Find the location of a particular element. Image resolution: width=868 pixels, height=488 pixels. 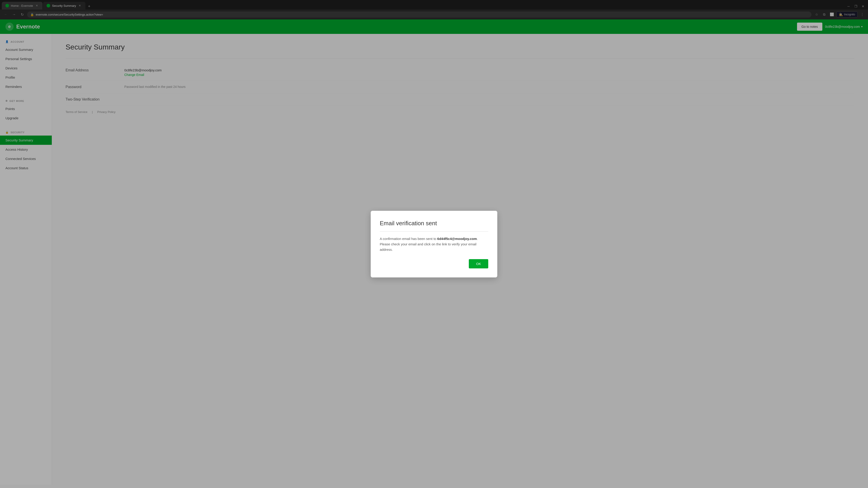

email-verification-modal: Email verification sent A confirmation e… is located at coordinates (434, 244).